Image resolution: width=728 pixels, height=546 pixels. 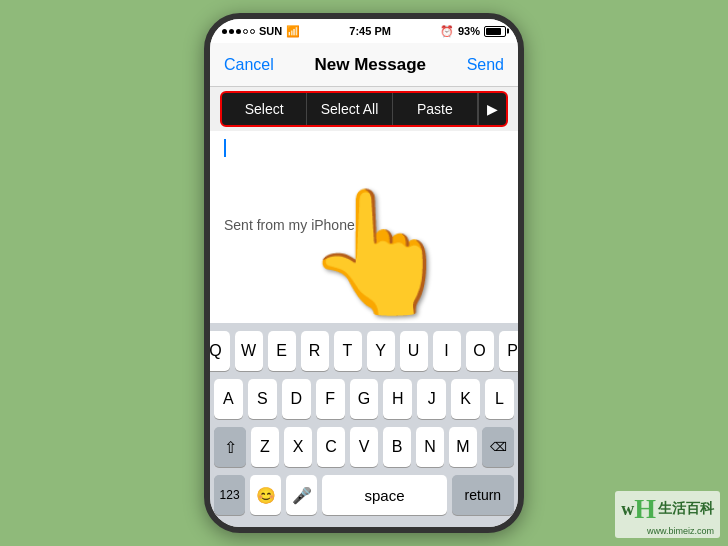 I want to click on delete-key: ⌫, so click(x=498, y=447).